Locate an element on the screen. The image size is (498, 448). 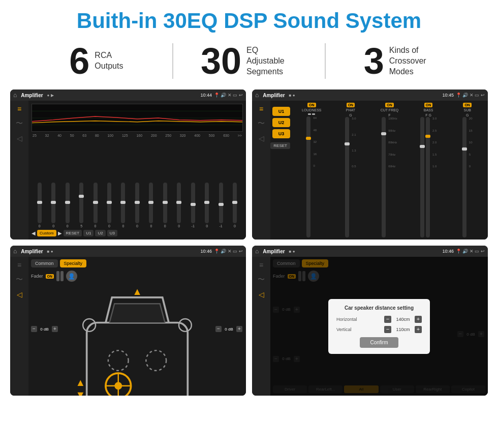
bass-slider-track-g is located at coordinates (428, 177).